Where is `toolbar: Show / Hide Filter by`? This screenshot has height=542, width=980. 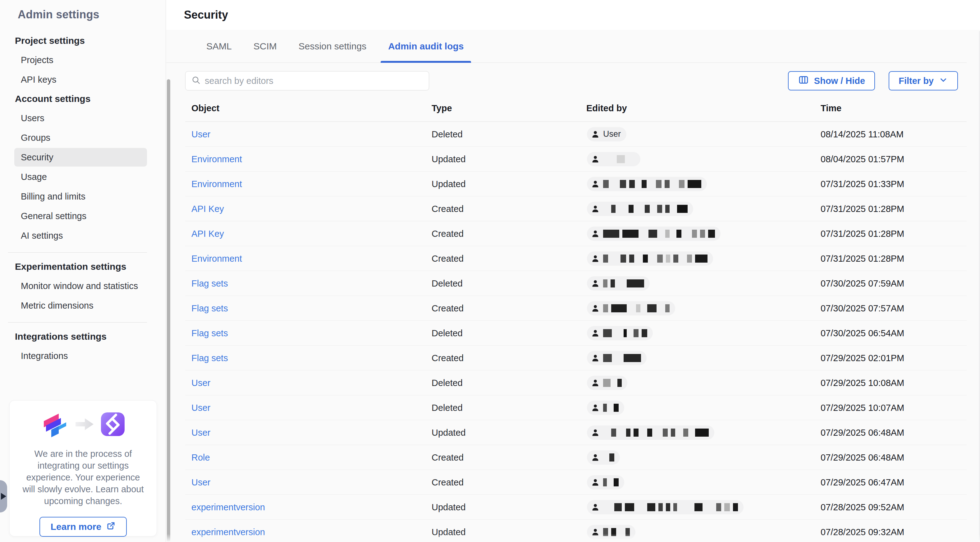 toolbar: Show / Hide Filter by is located at coordinates (571, 81).